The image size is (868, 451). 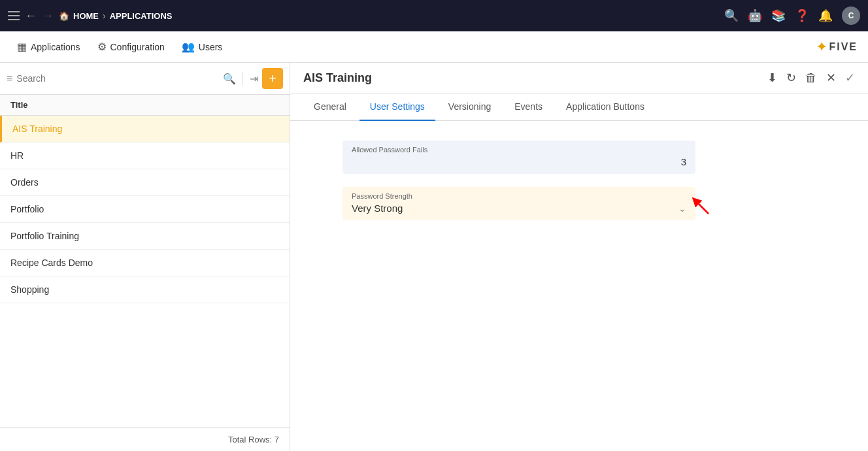 What do you see at coordinates (377, 208) in the screenshot?
I see `password-strength-value: Very Strong` at bounding box center [377, 208].